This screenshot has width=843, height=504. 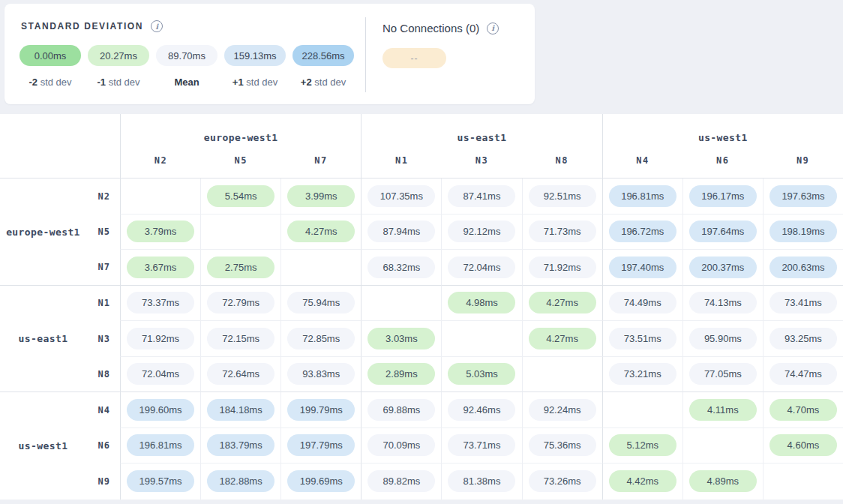 I want to click on latency-pill: 95.90ms, so click(x=723, y=339).